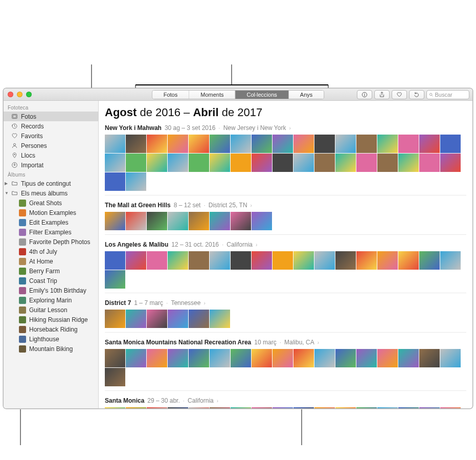 The height and width of the screenshot is (460, 476). What do you see at coordinates (51, 126) in the screenshot?
I see `sidebar-item-records: Records` at bounding box center [51, 126].